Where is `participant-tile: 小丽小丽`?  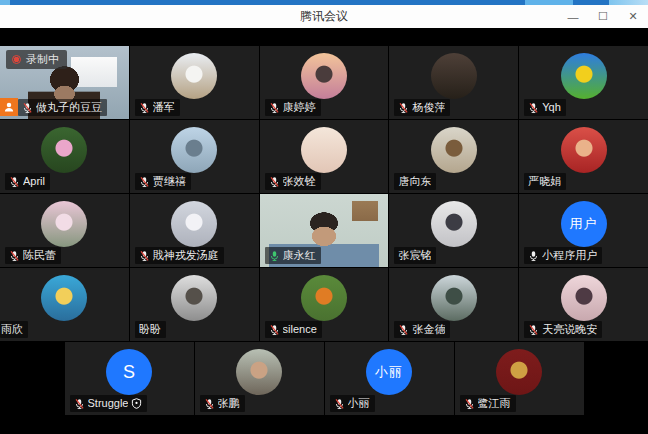
participant-tile: 小丽小丽 is located at coordinates (390, 378).